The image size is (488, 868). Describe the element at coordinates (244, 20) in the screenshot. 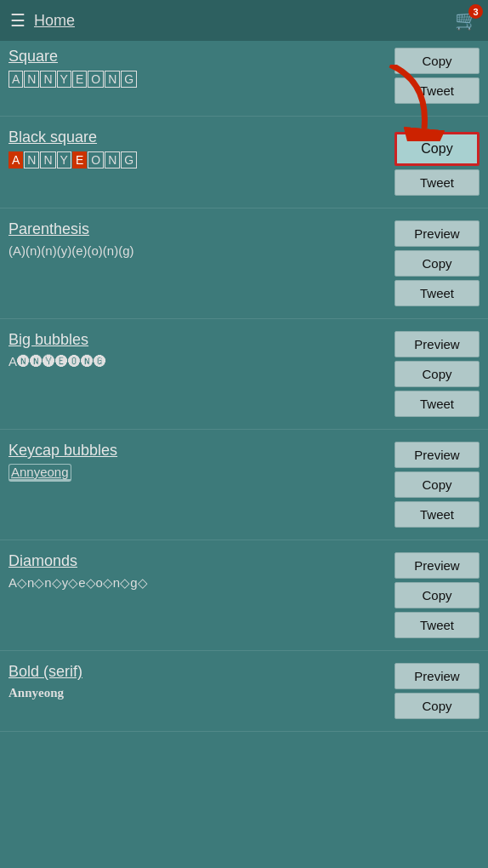

I see `header: ☰ Home 🛒 3` at that location.